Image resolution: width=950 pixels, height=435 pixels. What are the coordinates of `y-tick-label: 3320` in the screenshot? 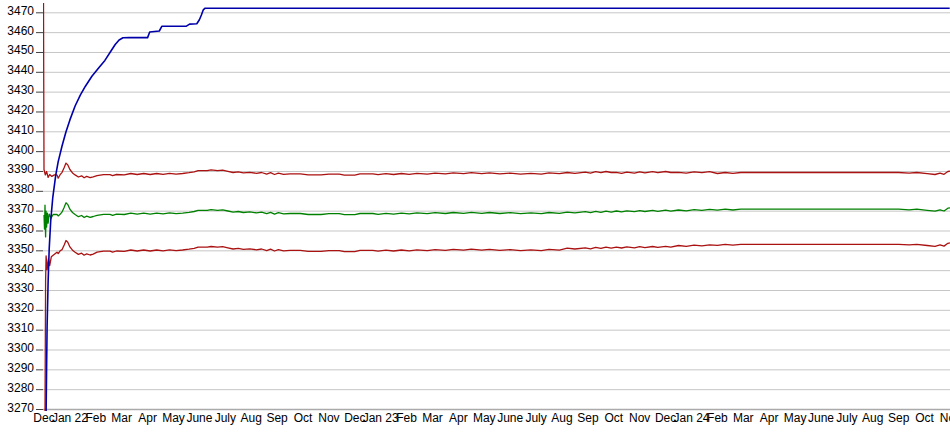 It's located at (20, 308).